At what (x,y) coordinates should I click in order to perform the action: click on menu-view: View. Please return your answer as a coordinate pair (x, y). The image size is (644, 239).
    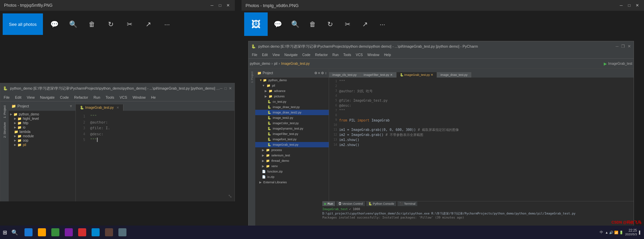
    Looking at the image, I should click on (31, 97).